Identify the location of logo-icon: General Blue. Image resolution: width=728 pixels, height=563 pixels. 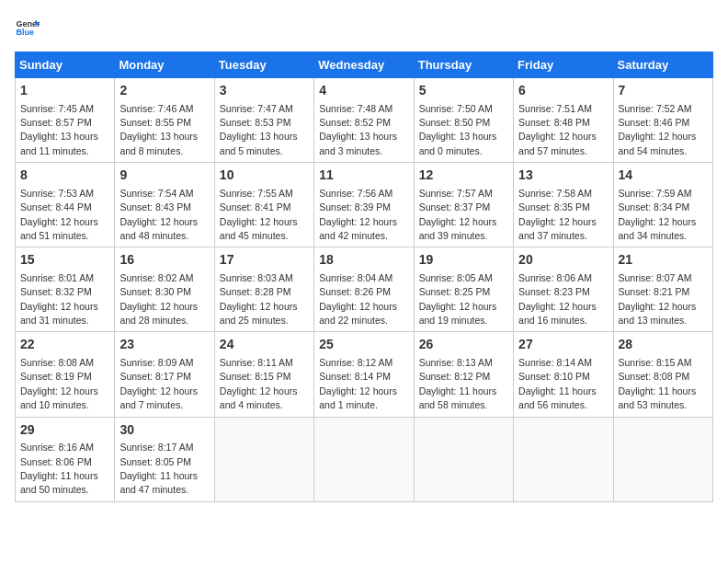
(28, 28).